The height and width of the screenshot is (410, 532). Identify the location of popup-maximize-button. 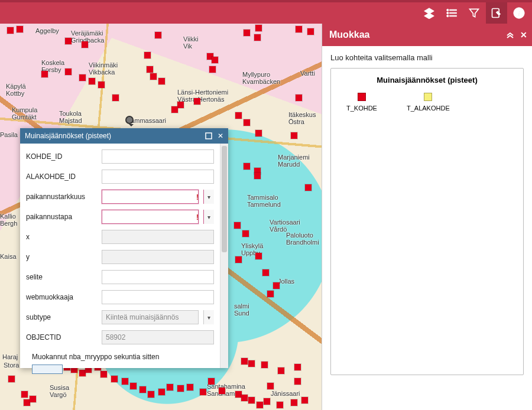
(209, 136).